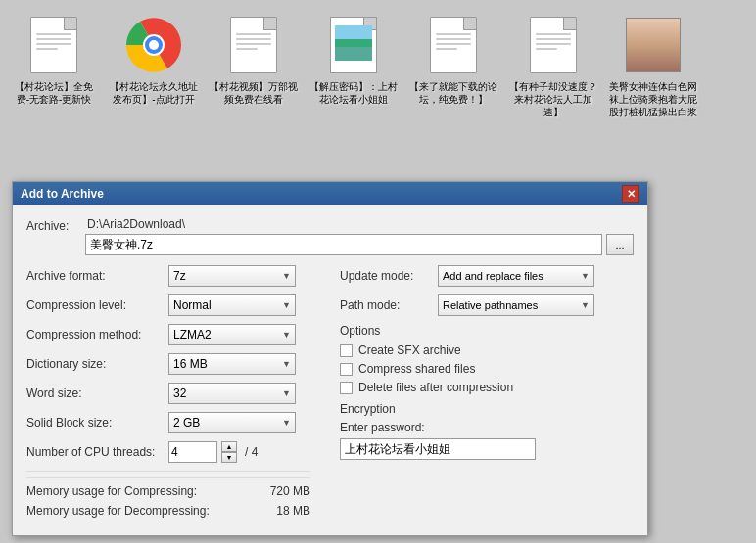  Describe the element at coordinates (229, 452) in the screenshot. I see `cpu-threads-arrows: ▲ ▼` at that location.